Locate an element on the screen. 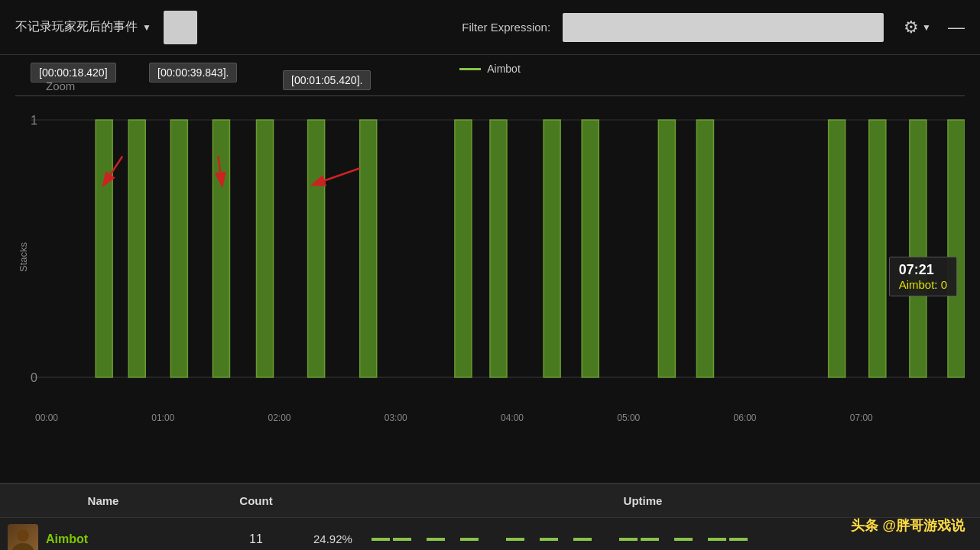  x-tick-5: 05:00 is located at coordinates (673, 418).